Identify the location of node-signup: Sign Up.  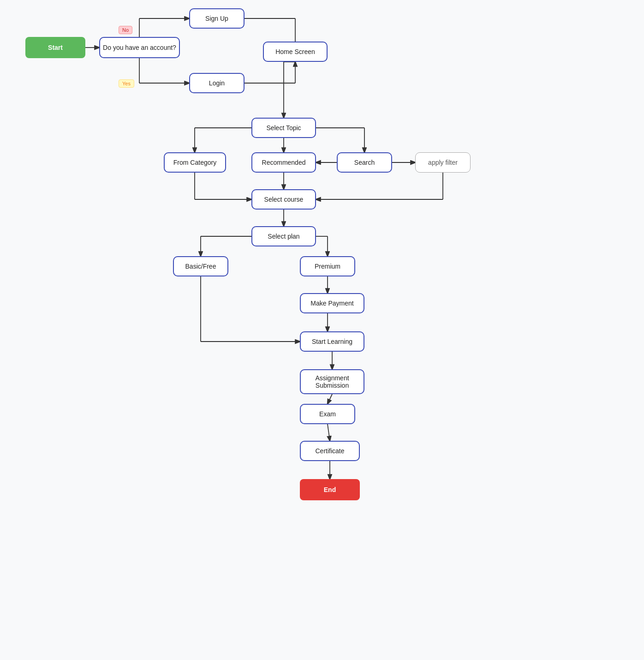
(217, 18).